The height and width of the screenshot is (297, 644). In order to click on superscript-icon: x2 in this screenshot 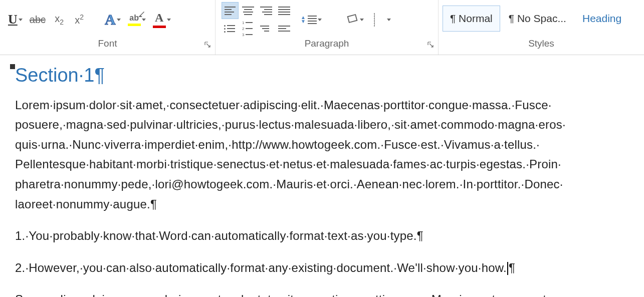, I will do `click(79, 20)`.